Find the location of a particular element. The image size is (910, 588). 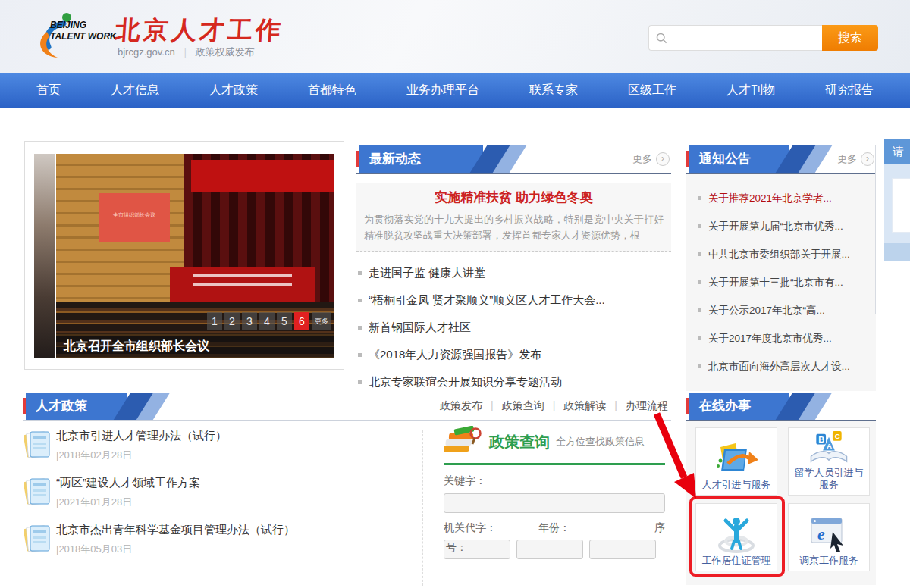

policy-item-title: “两区”建设人才领域工作方案 is located at coordinates (128, 483).